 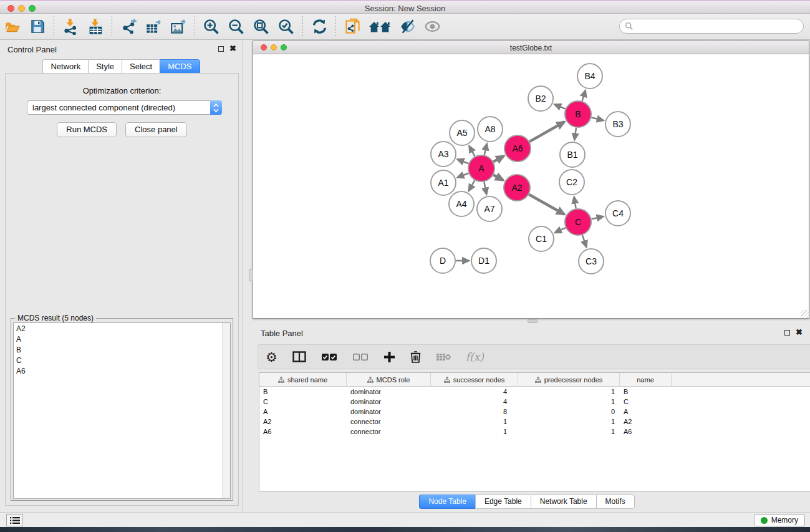 I want to click on table-settings-button: ⚙, so click(x=272, y=357).